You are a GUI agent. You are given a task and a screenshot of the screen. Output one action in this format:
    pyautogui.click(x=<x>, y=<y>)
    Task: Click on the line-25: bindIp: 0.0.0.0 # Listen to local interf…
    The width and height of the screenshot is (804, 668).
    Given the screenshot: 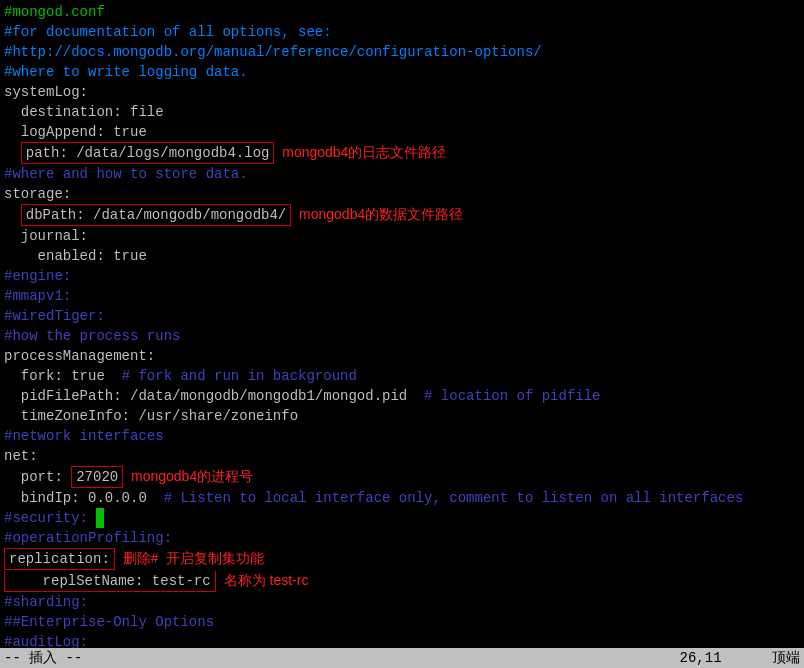 What is the action you would take?
    pyautogui.click(x=402, y=498)
    